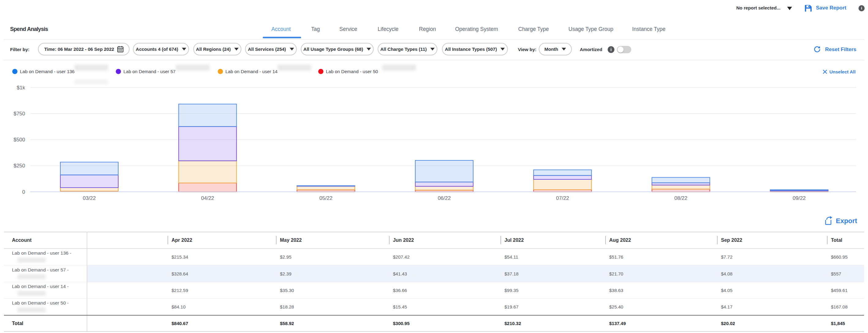  Describe the element at coordinates (20, 140) in the screenshot. I see `svg-text: $500` at that location.